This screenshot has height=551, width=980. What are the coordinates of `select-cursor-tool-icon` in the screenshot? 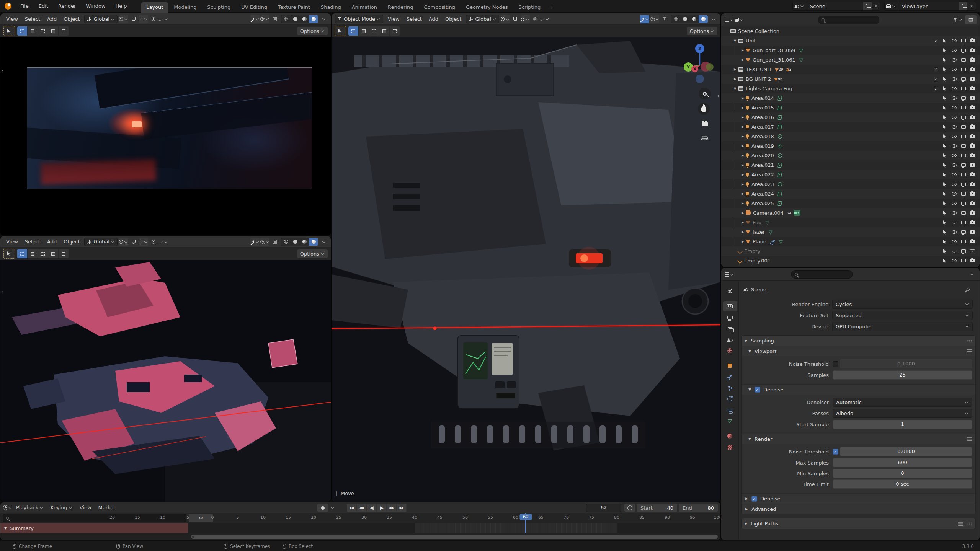 It's located at (9, 31).